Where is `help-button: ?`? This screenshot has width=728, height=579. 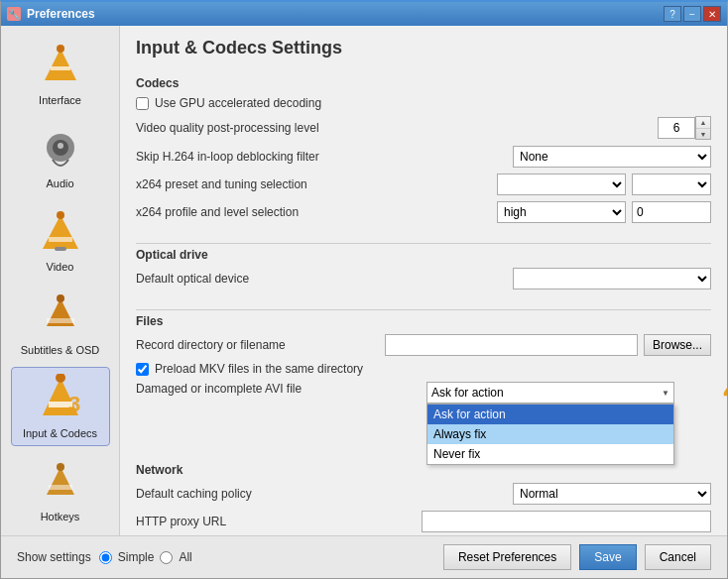 help-button: ? is located at coordinates (672, 14).